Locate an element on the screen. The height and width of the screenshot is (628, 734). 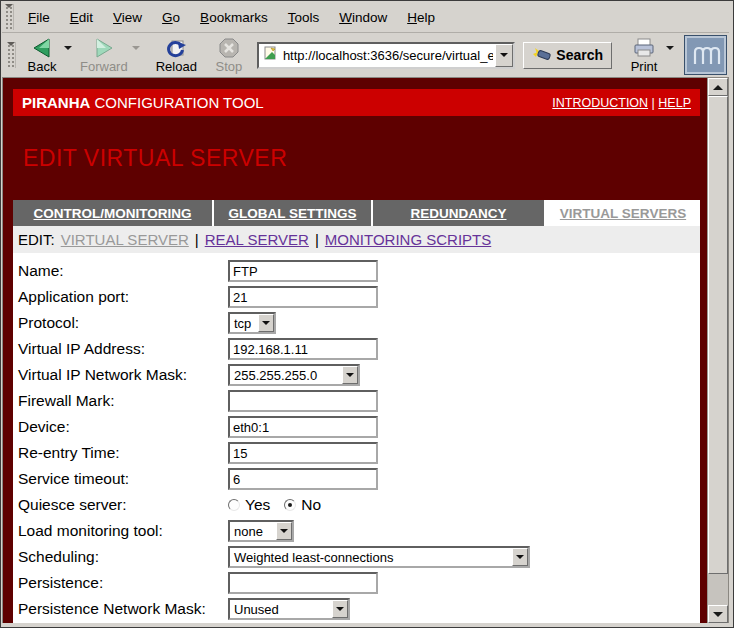
flashlight-icon is located at coordinates (542, 56).